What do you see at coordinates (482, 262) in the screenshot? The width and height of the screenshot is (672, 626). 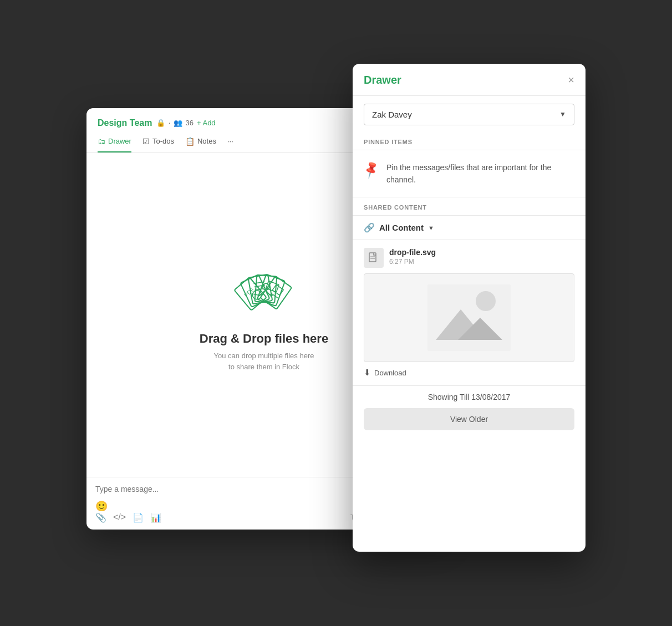 I see `file-time: 6:27 PM` at bounding box center [482, 262].